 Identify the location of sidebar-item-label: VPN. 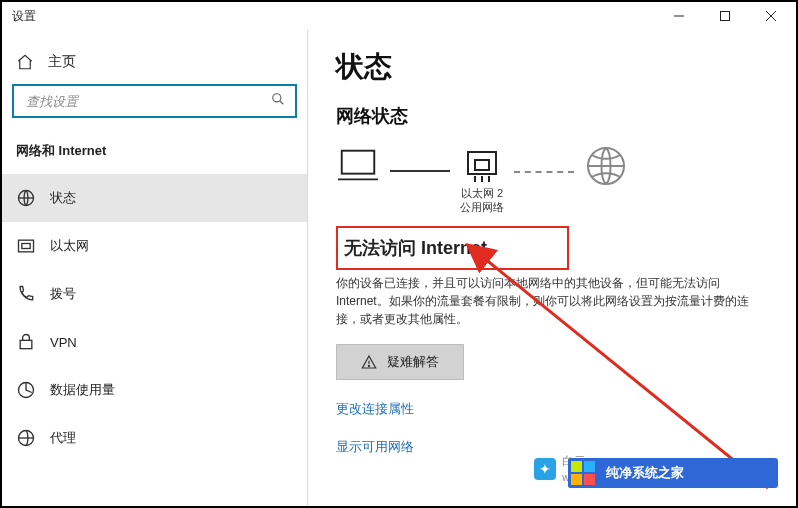
(64, 342).